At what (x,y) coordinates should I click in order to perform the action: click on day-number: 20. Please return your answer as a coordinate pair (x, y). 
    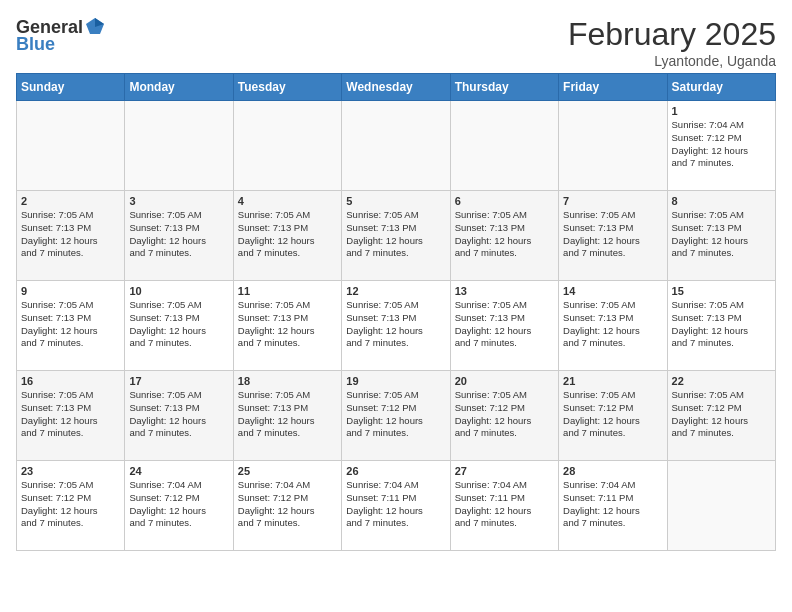
    Looking at the image, I should click on (504, 381).